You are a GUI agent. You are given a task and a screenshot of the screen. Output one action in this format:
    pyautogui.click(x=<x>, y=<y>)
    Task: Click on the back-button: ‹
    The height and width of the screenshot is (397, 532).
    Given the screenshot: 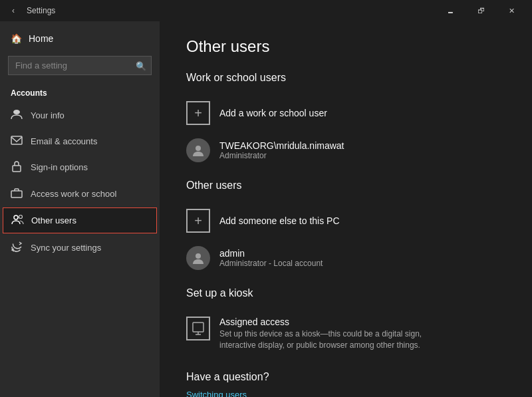 What is the action you would take?
    pyautogui.click(x=13, y=11)
    